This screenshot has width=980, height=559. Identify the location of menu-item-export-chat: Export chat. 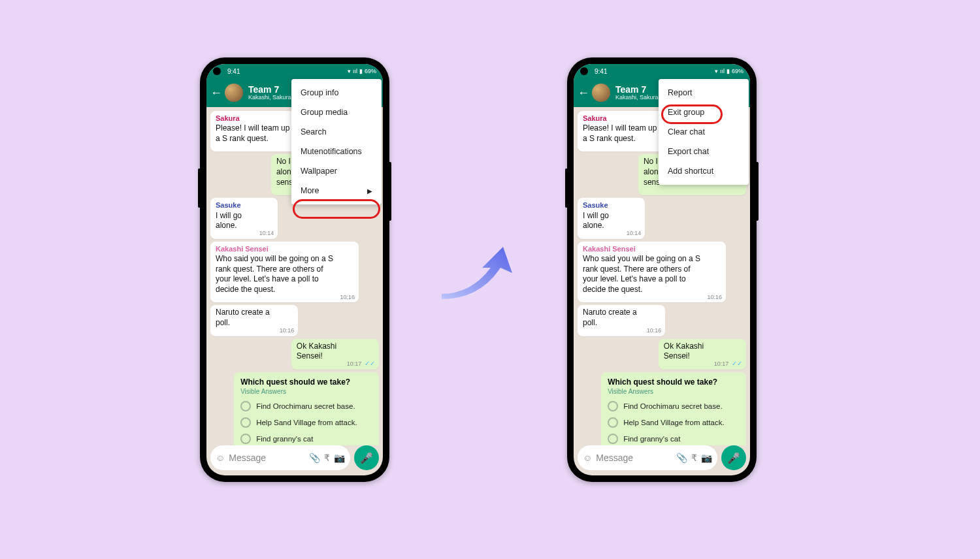
(704, 152).